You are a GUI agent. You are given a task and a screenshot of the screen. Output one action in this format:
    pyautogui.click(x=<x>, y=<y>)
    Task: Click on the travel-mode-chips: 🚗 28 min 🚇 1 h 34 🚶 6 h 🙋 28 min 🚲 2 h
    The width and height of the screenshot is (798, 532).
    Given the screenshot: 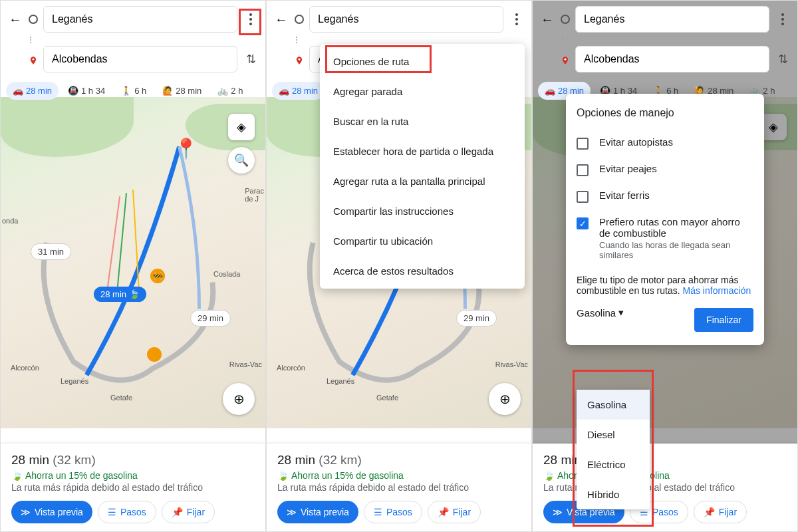 What is the action you would take?
    pyautogui.click(x=133, y=92)
    